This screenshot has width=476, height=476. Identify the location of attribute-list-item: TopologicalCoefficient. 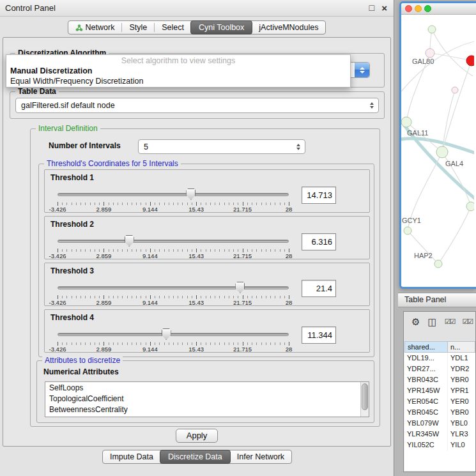
(207, 399).